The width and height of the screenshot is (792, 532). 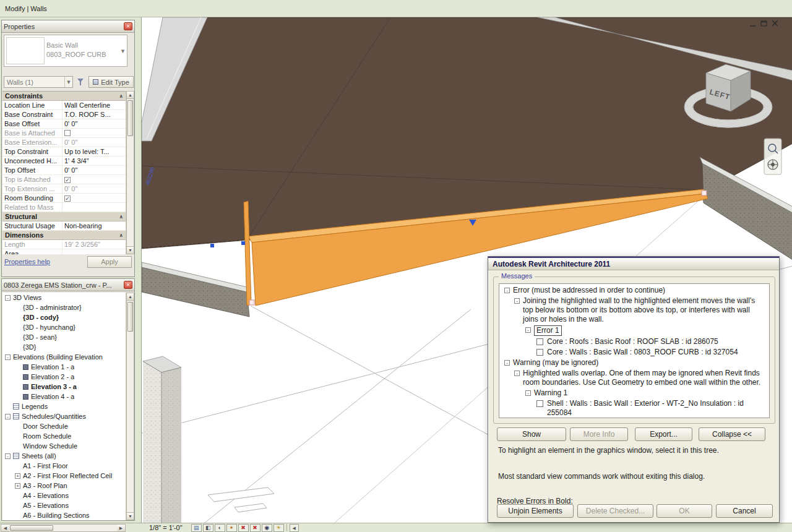 I want to click on prop-section-constraints: Constraints∧, so click(x=64, y=97).